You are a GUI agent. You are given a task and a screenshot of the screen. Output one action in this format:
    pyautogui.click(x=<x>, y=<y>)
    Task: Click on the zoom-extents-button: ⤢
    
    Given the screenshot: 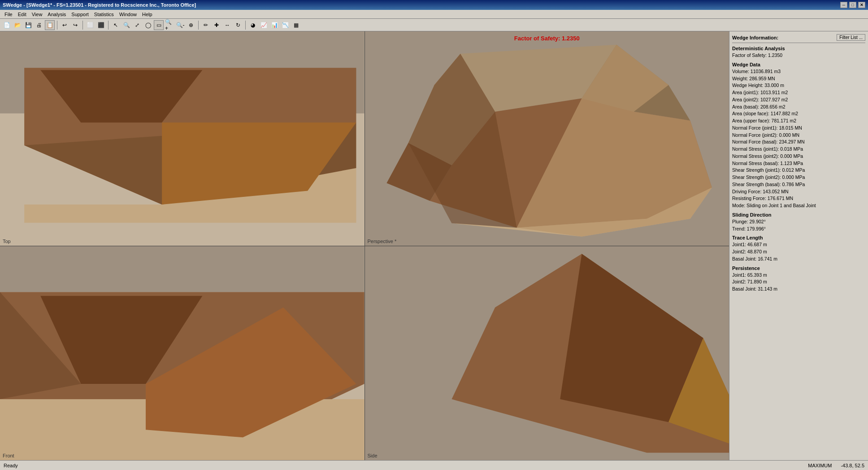 What is the action you would take?
    pyautogui.click(x=137, y=25)
    